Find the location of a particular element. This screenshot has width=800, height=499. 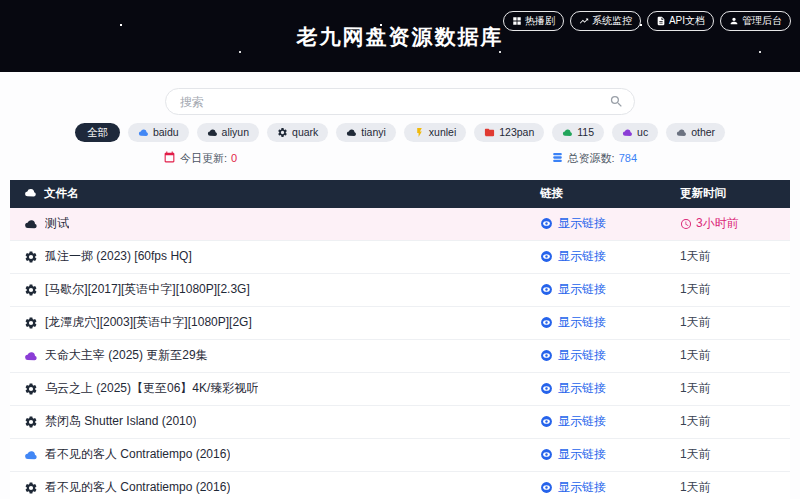

filter-chip-xunlei: xunlei is located at coordinates (435, 132).